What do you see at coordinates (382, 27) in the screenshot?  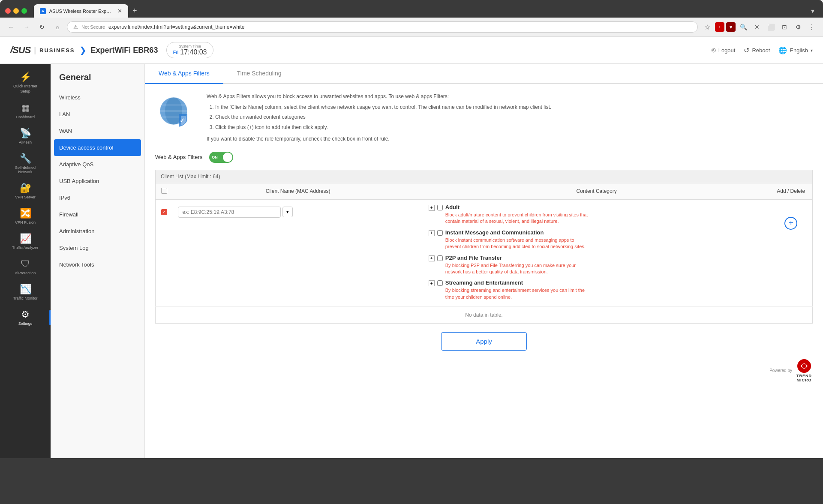 I see `address-bar: ⚠ Not Secure expertwifi.net/index.html?u…` at bounding box center [382, 27].